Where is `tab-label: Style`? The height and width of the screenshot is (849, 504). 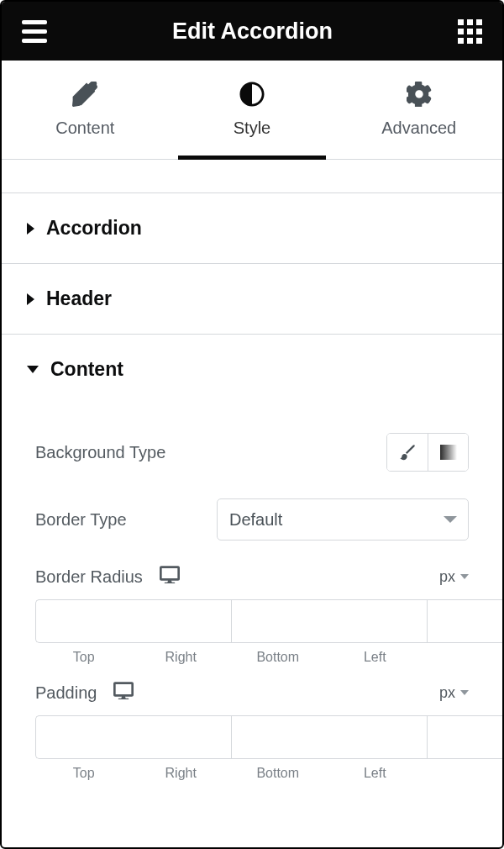 tab-label: Style is located at coordinates (252, 128).